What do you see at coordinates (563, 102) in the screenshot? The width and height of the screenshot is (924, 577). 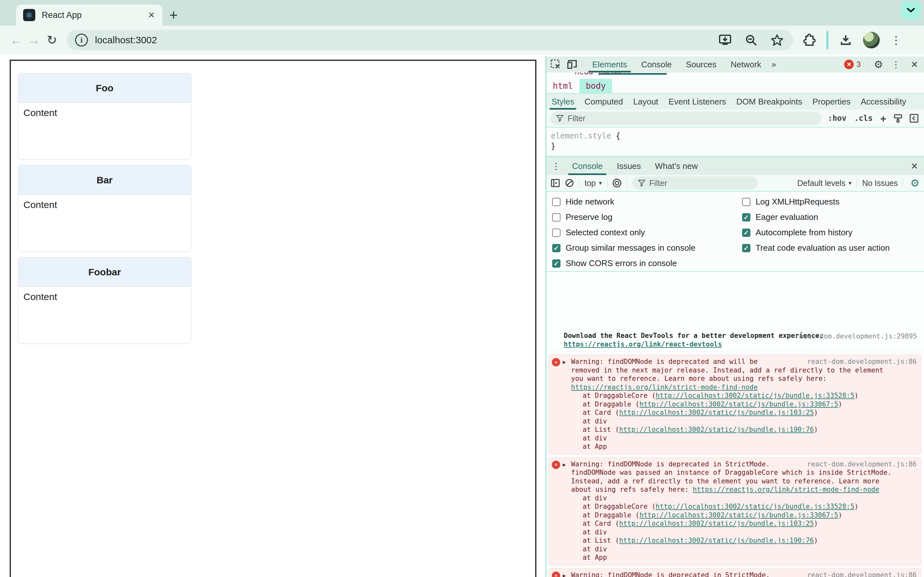 I see `sidebar-tab-styles: Styles` at bounding box center [563, 102].